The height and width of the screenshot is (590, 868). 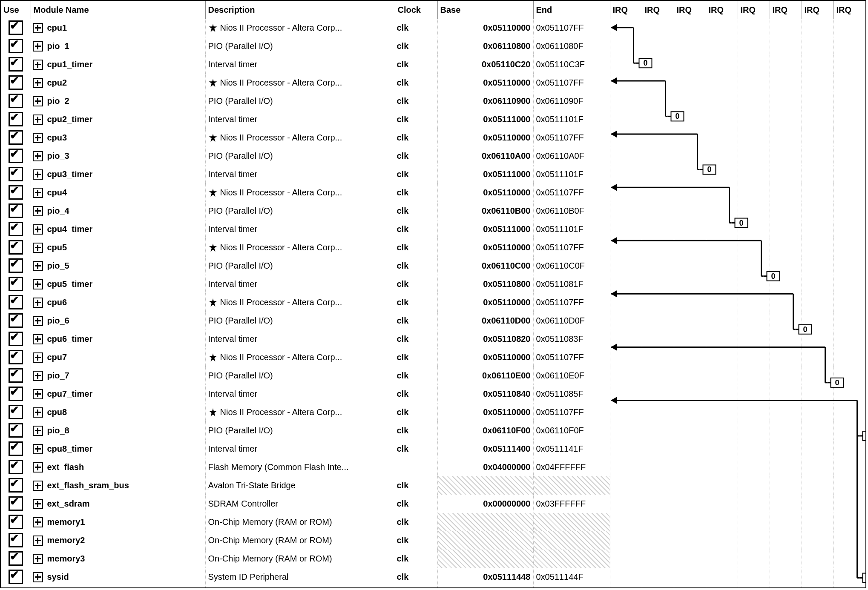 I want to click on header-use: Use, so click(x=16, y=10).